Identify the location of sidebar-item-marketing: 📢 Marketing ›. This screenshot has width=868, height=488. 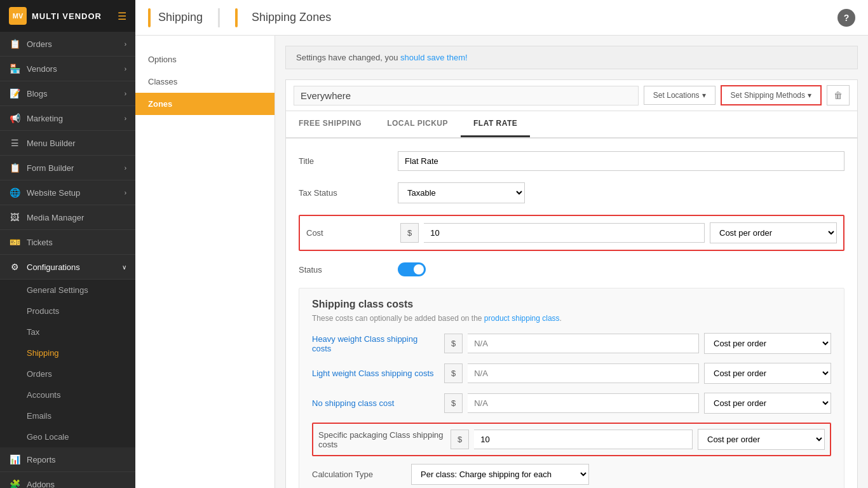
(67, 118).